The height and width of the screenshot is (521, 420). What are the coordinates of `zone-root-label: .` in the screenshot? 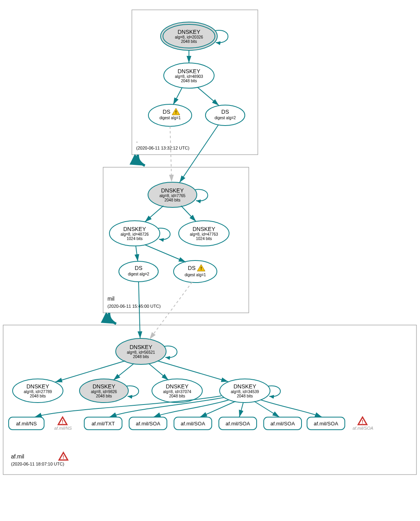 It's located at (137, 140).